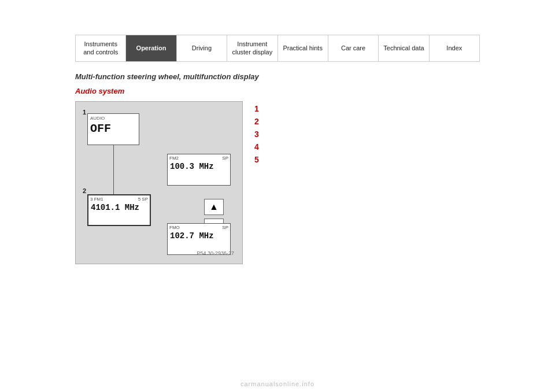 The height and width of the screenshot is (392, 555). I want to click on diagram-inner: 1 2 AUDIO OFF FM2 SP 10, so click(159, 183).